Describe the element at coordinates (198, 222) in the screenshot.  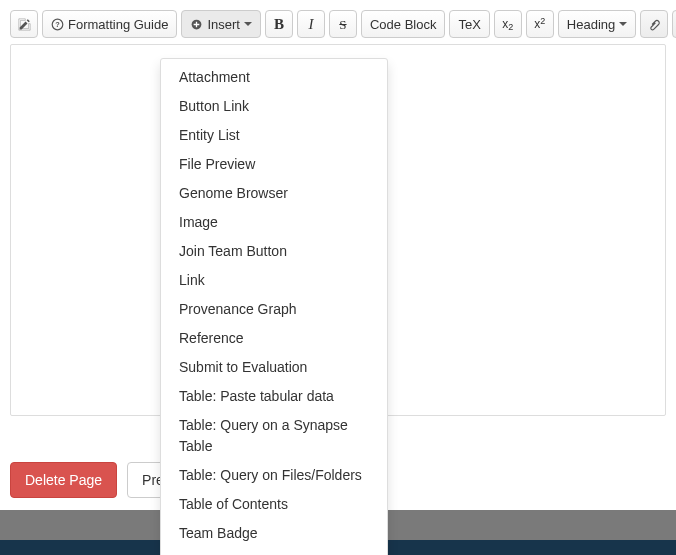
I see `menu-item-label: Image` at that location.